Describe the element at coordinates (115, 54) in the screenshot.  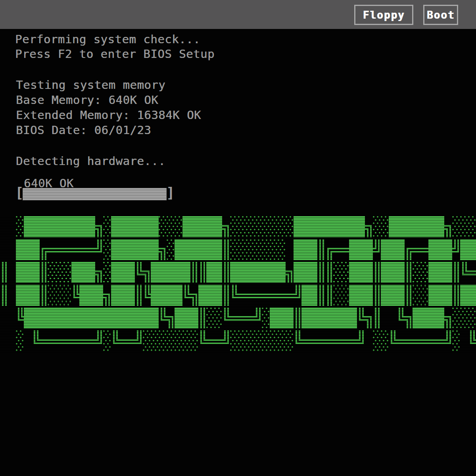
I see `console-line-press-f2: Press F2 to enter BIOS Setup` at that location.